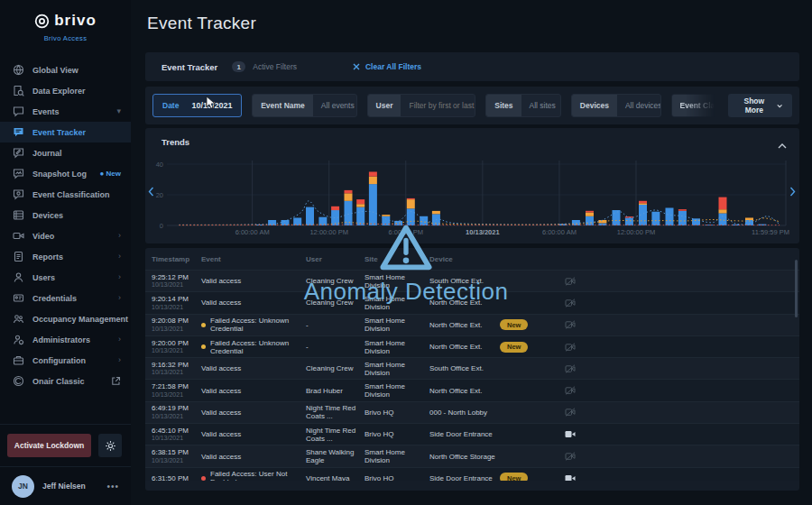  What do you see at coordinates (65, 298) in the screenshot?
I see `sidebar-item-credentials: Credentials›` at bounding box center [65, 298].